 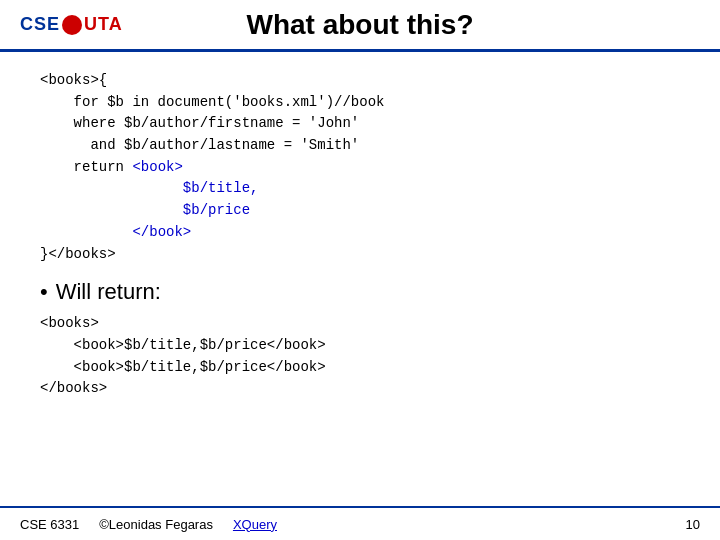 What do you see at coordinates (40, 24) in the screenshot?
I see `logo-cse-text: CSE` at bounding box center [40, 24].